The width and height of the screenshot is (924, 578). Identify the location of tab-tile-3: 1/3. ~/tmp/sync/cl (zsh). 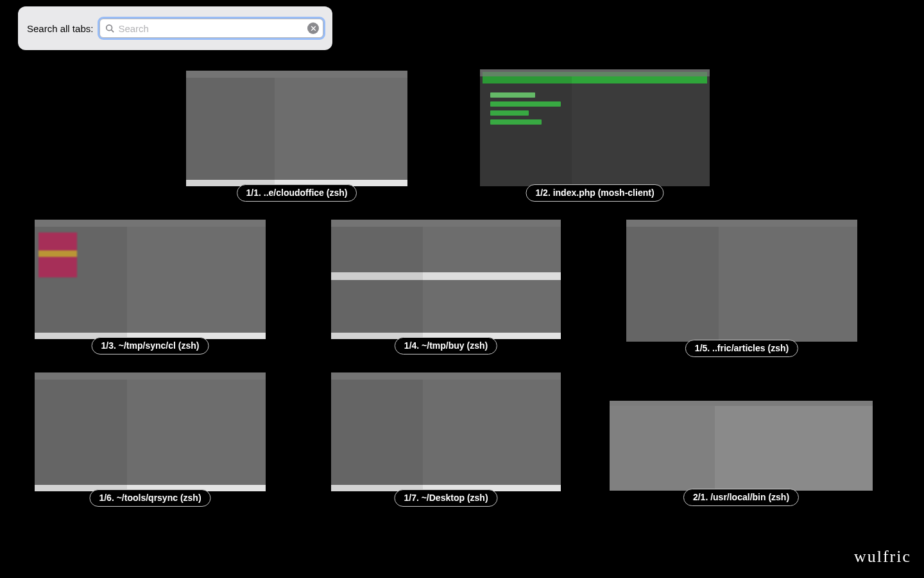
(150, 279).